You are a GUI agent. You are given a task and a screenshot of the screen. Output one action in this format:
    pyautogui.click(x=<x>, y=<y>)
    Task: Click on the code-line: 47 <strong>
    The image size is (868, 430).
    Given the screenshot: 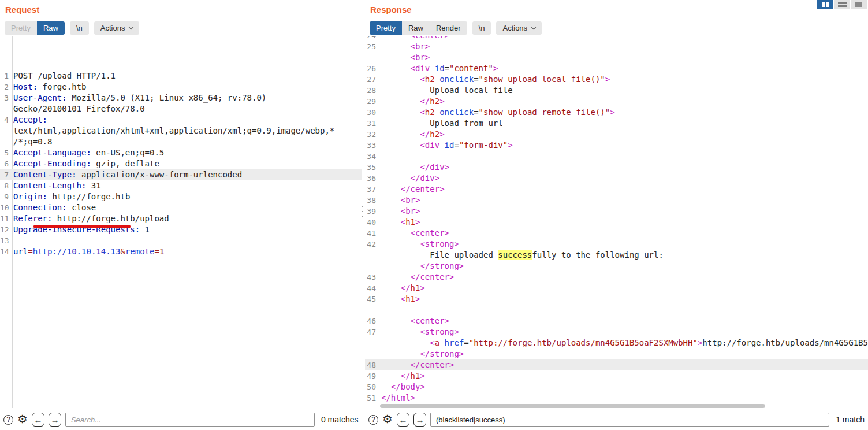 What is the action you would take?
    pyautogui.click(x=617, y=332)
    